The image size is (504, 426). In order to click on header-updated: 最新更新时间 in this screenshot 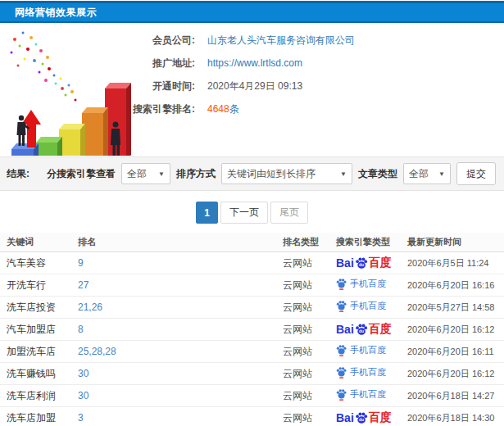, I will do `click(456, 242)`.